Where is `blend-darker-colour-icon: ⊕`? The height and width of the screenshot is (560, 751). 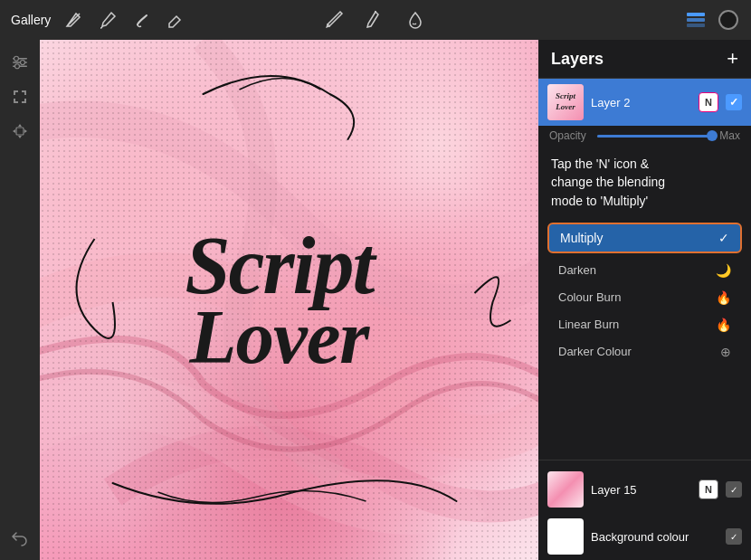 blend-darker-colour-icon: ⊕ is located at coordinates (726, 352).